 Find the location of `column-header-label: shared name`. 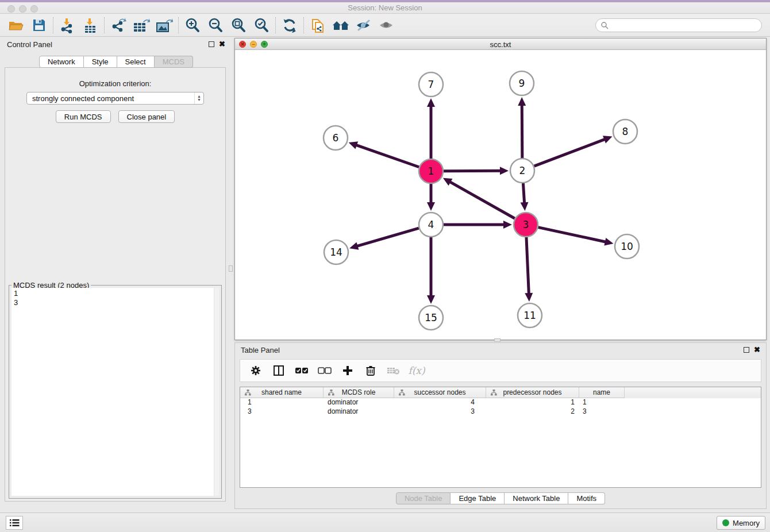

column-header-label: shared name is located at coordinates (282, 392).